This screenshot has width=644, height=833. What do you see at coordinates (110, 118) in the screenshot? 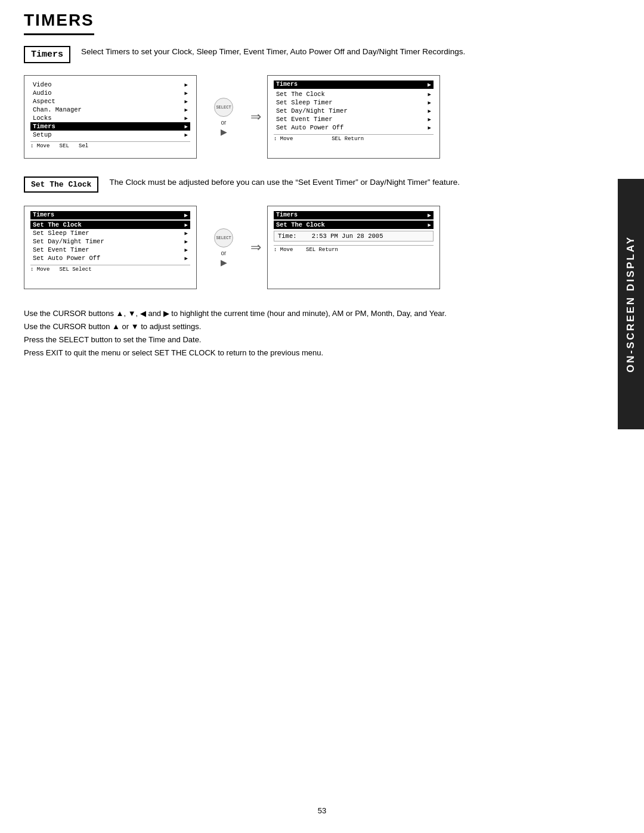
I see `menu-item-locks: Locks▶` at bounding box center [110, 118].